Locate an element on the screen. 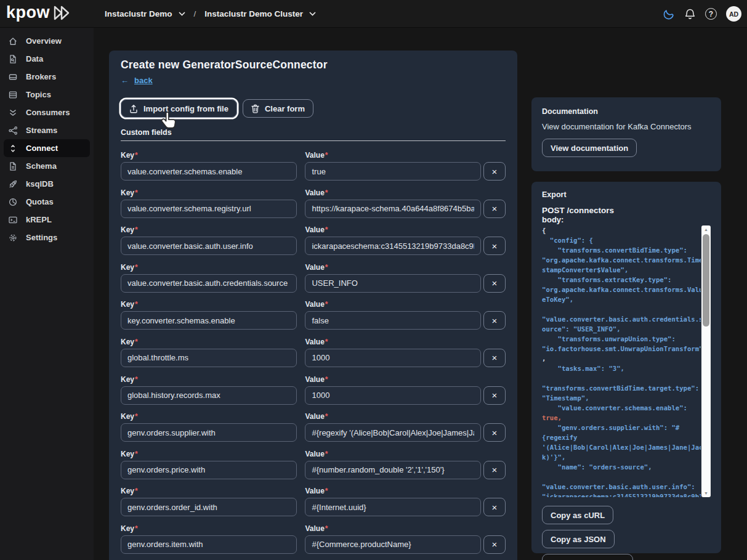 The width and height of the screenshot is (747, 560). page-title: Create new GeneratorSourceConnector is located at coordinates (313, 65).